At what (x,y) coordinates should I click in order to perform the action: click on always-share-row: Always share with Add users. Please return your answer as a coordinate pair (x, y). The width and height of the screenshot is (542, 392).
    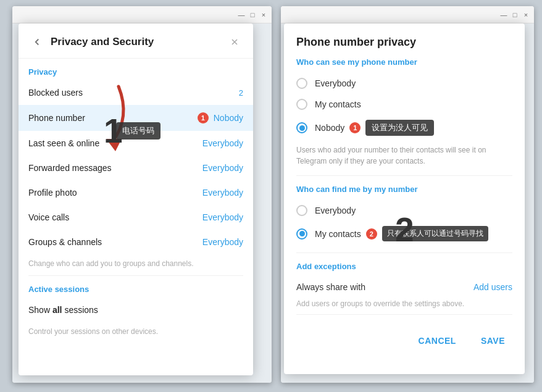
    Looking at the image, I should click on (404, 287).